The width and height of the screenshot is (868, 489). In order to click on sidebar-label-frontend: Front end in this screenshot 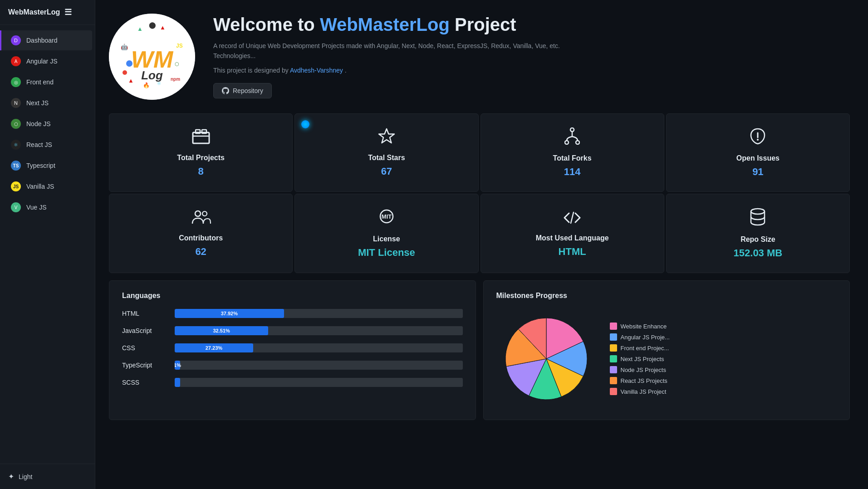, I will do `click(40, 82)`.